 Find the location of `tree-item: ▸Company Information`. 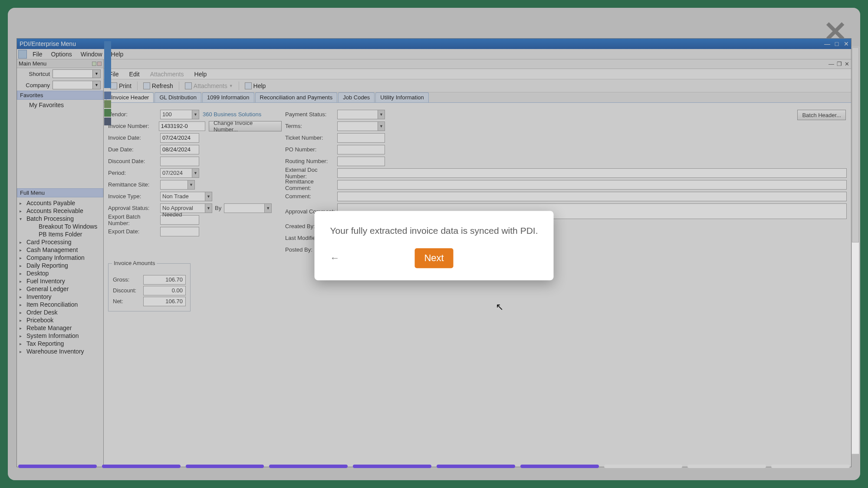

tree-item: ▸Company Information is located at coordinates (60, 258).